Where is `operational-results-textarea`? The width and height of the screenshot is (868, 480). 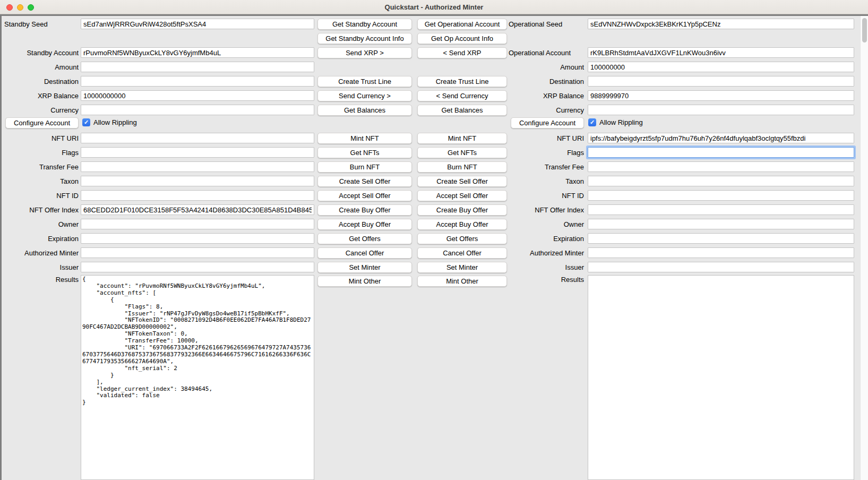 operational-results-textarea is located at coordinates (721, 378).